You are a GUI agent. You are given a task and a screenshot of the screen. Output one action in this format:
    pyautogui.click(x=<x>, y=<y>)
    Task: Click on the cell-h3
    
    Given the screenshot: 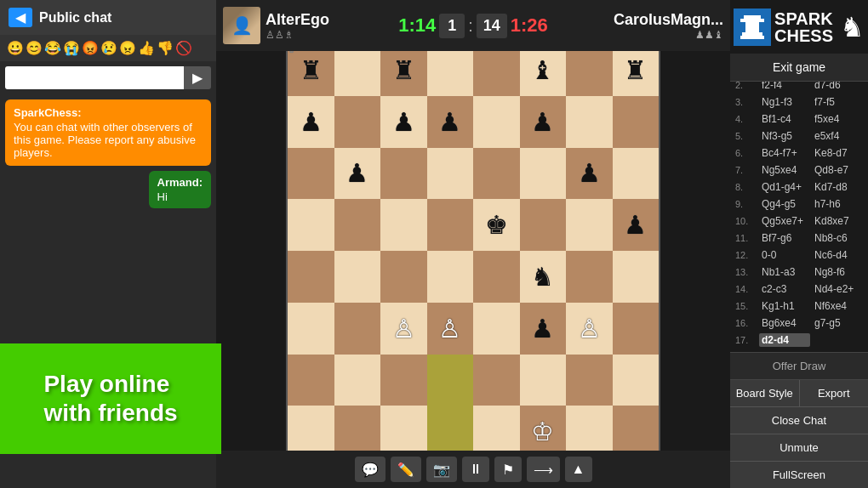 What is the action you would take?
    pyautogui.click(x=637, y=328)
    